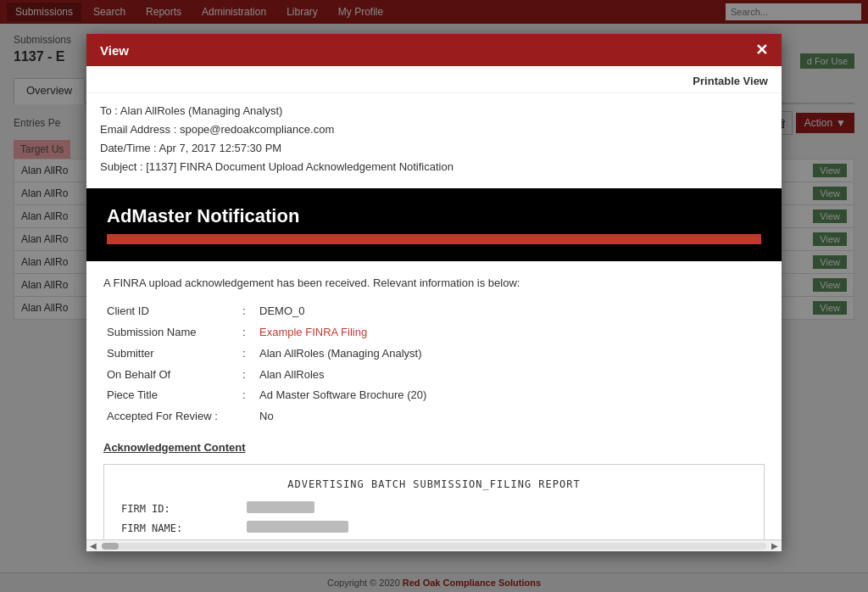  I want to click on email-metadata: To : Alan AllRoles (Managing Analyst) Em…, so click(434, 141).